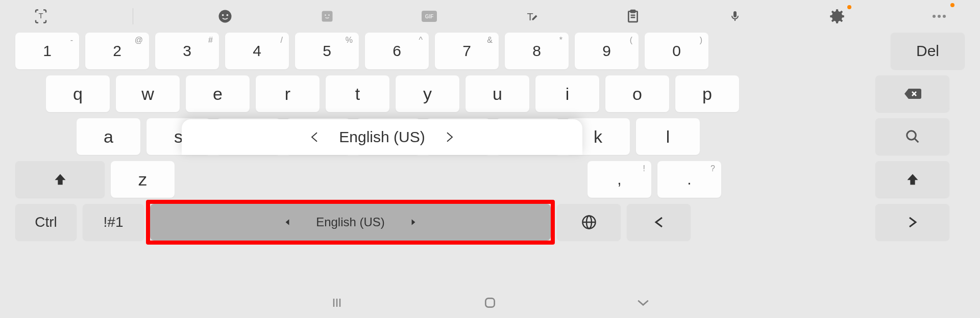 The height and width of the screenshot is (318, 980). What do you see at coordinates (490, 51) in the screenshot?
I see `number-row: 1- 2@ 3# 4/ 5% 6^ 7& 8* 9( 0) Del` at bounding box center [490, 51].